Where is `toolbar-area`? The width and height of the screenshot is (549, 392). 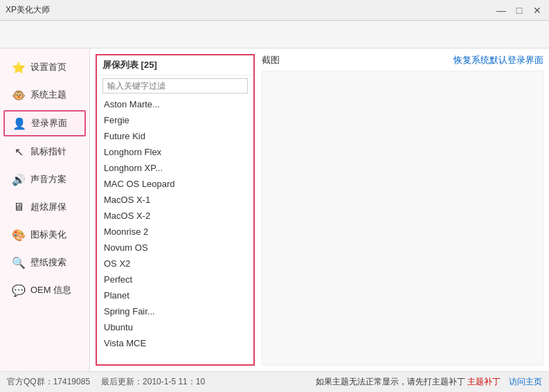 toolbar-area is located at coordinates (274, 35).